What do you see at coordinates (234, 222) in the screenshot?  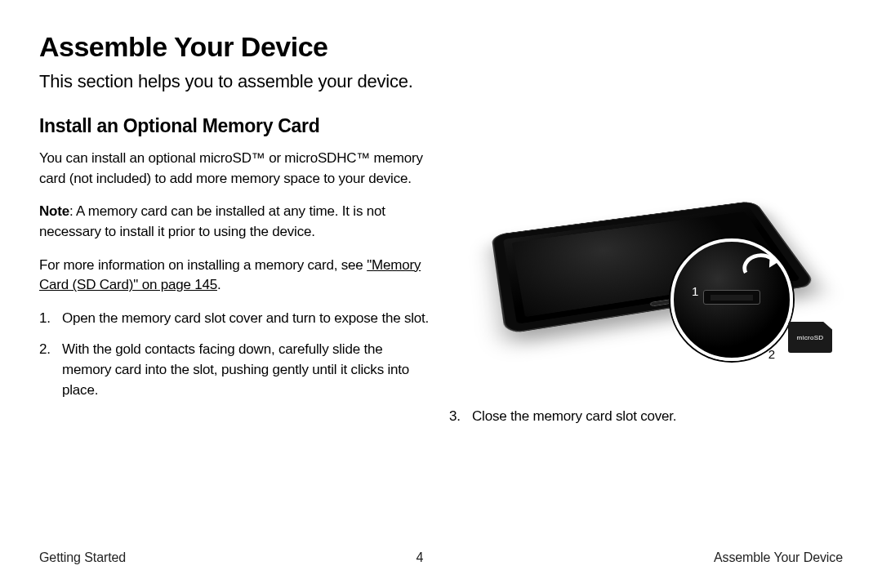 I see `paragraph-note: Note: A memory card can be installed at …` at bounding box center [234, 222].